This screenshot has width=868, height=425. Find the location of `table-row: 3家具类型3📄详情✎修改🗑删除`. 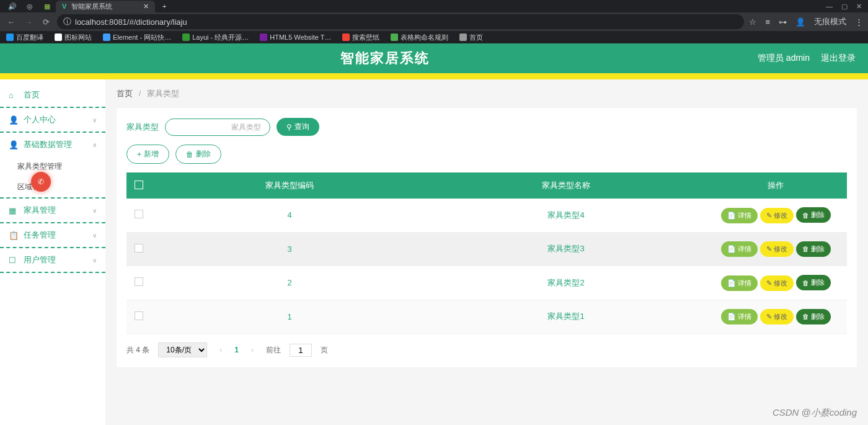

table-row: 3家具类型3📄详情✎修改🗑删除 is located at coordinates (487, 249).